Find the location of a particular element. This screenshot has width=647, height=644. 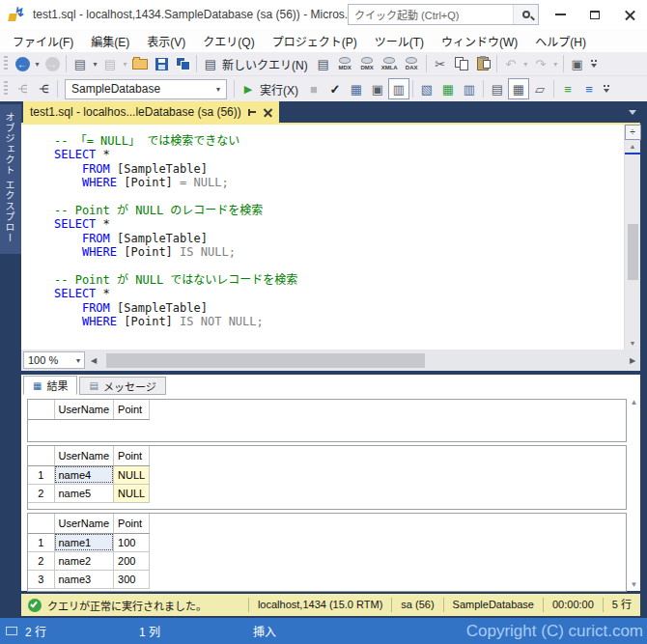

tab-close-icon is located at coordinates (268, 112).